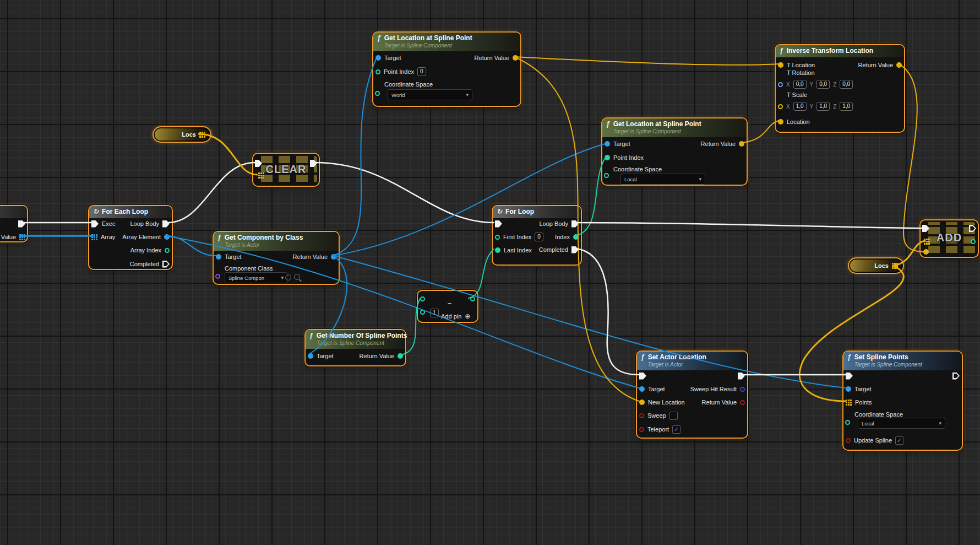 This screenshot has height=545, width=980. I want to click on update-spline-checkbox: ✓, so click(900, 441).